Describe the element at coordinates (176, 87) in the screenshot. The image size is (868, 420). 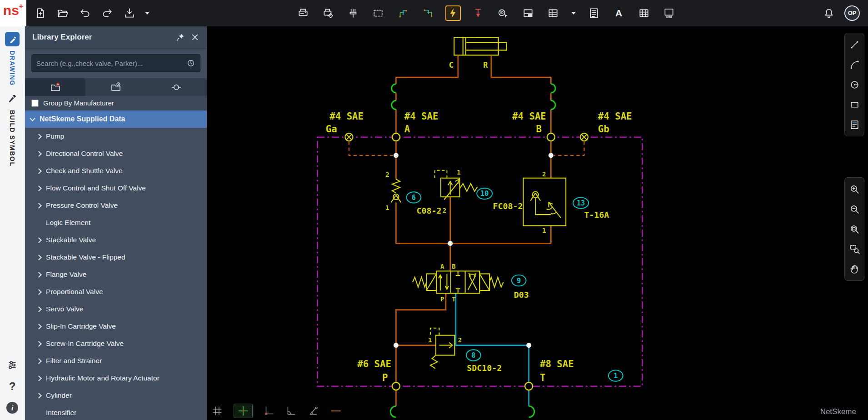
I see `tab-symbol-components` at that location.